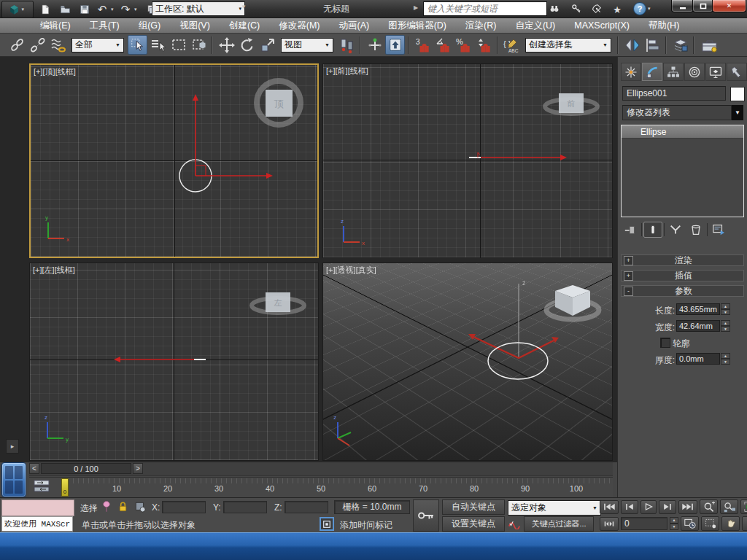  I want to click on menu-item: 图形编辑器(D), so click(417, 26).